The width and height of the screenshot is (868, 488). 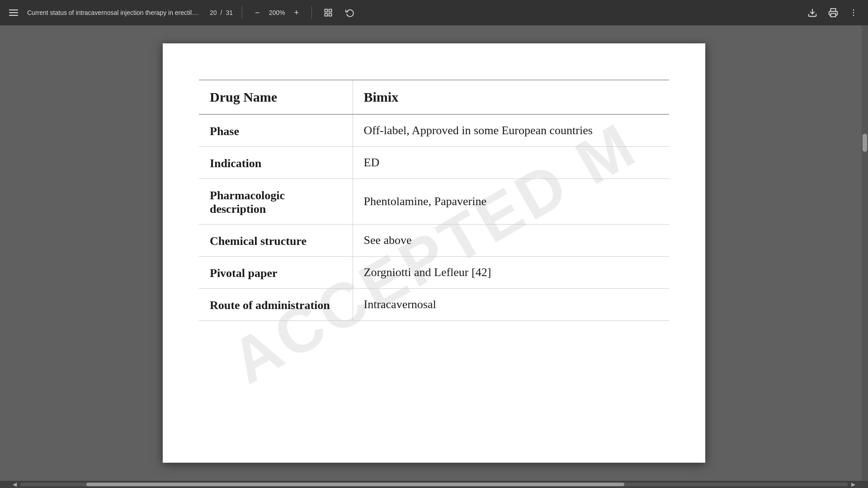 What do you see at coordinates (434, 305) in the screenshot?
I see `table-row: Route of administrationIntracavernosal` at bounding box center [434, 305].